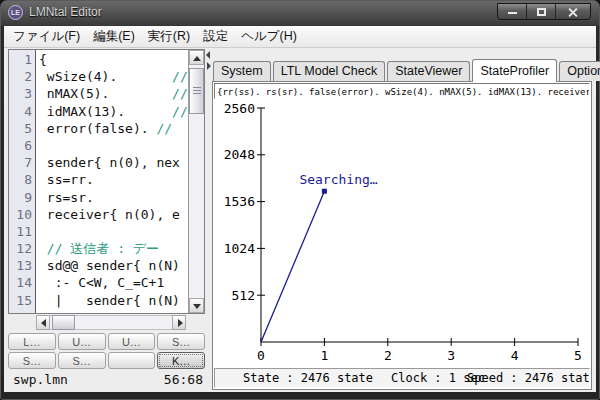  Describe the element at coordinates (240, 248) in the screenshot. I see `chart-y-tick-label: 1024` at that location.